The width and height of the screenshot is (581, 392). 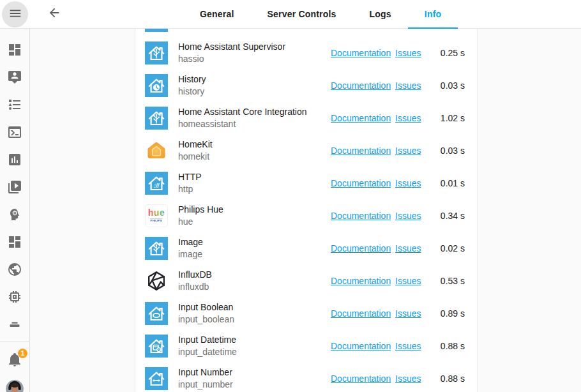 I want to click on setup-time: 0.25 s, so click(x=449, y=53).